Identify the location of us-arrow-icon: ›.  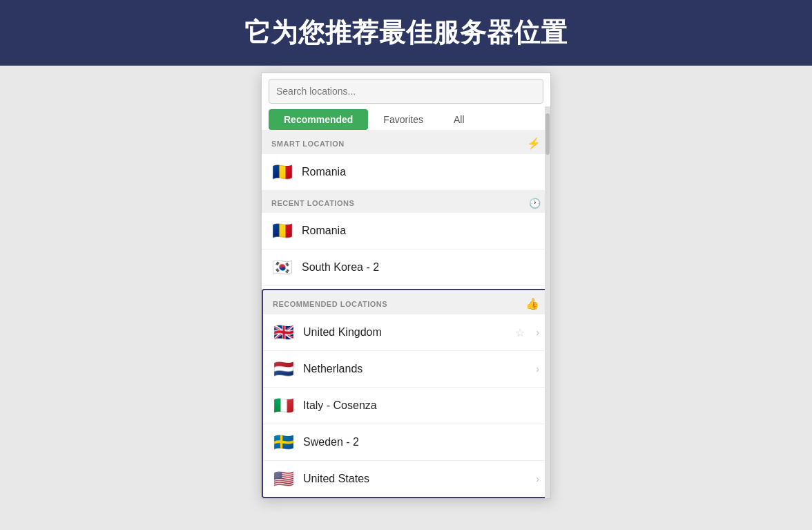
(537, 479).